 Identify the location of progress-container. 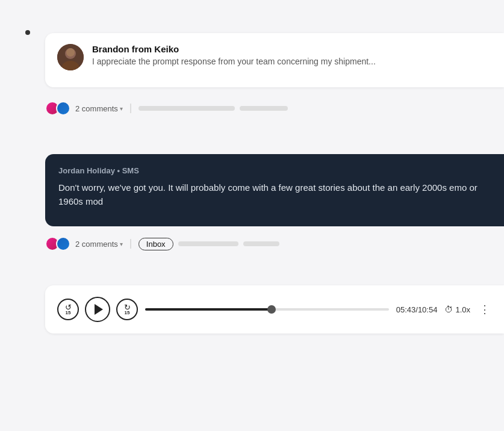
(267, 309).